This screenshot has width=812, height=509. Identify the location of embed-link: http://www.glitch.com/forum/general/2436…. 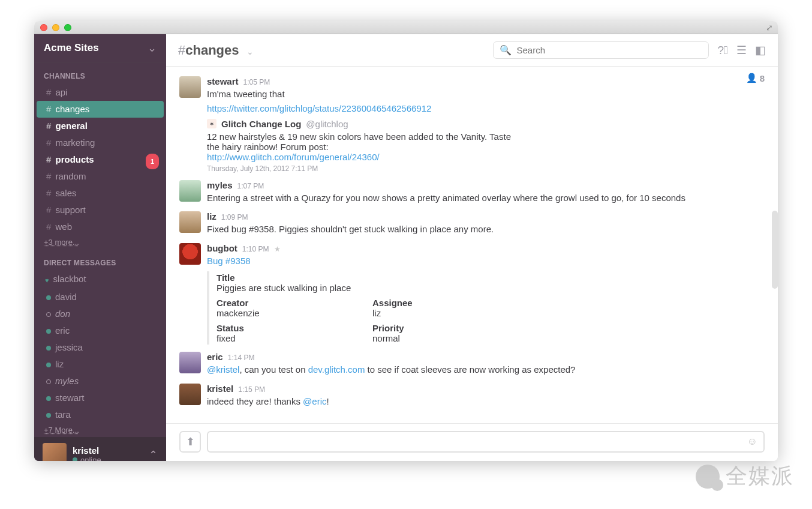
(293, 157).